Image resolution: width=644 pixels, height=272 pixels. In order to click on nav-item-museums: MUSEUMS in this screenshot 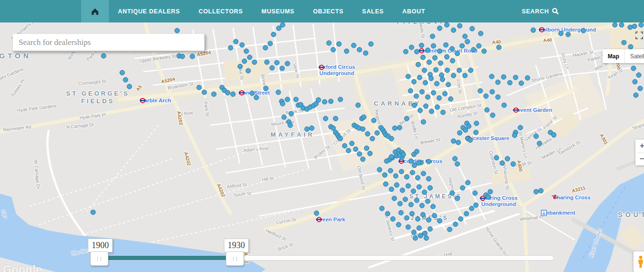, I will do `click(278, 11)`.